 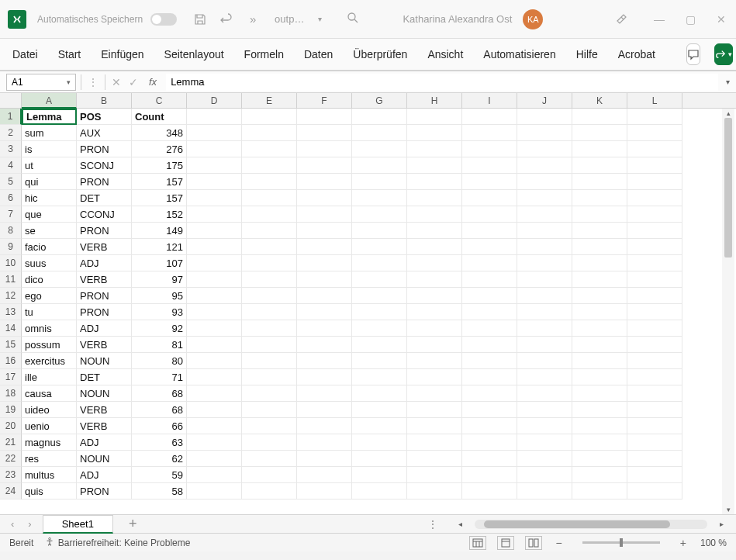 What do you see at coordinates (160, 492) in the screenshot?
I see `cell-count: 58` at bounding box center [160, 492].